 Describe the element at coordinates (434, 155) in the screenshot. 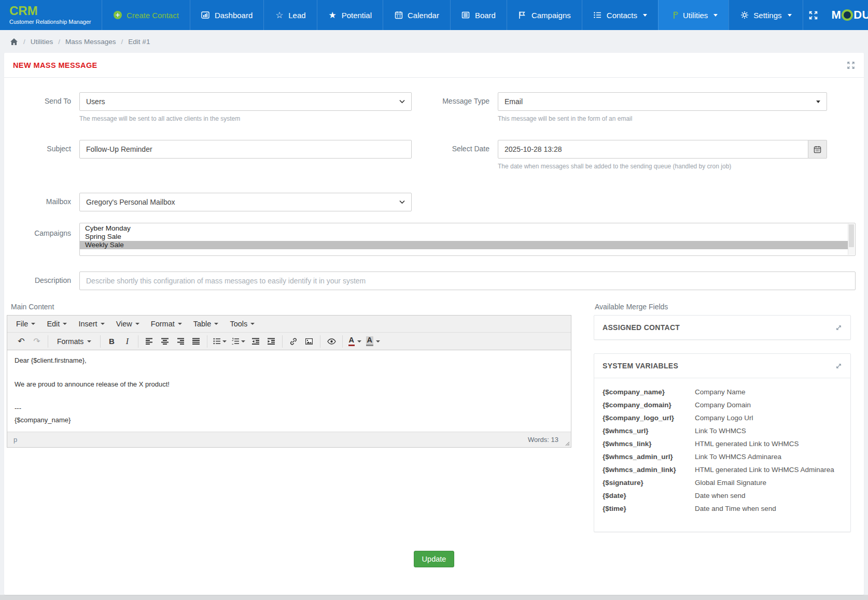

I see `form-row-subject-date: Subject Select Date The date when me` at that location.